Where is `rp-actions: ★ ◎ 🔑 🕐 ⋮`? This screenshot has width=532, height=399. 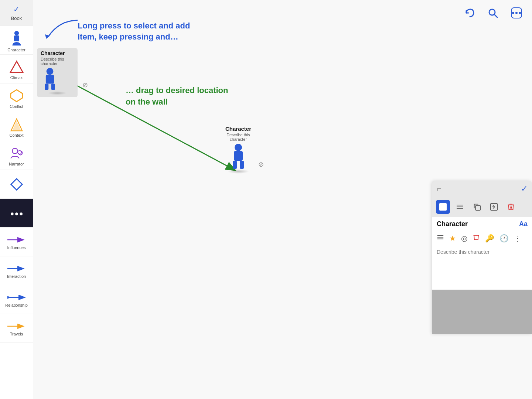 rp-actions: ★ ◎ 🔑 🕐 ⋮ is located at coordinates (482, 238).